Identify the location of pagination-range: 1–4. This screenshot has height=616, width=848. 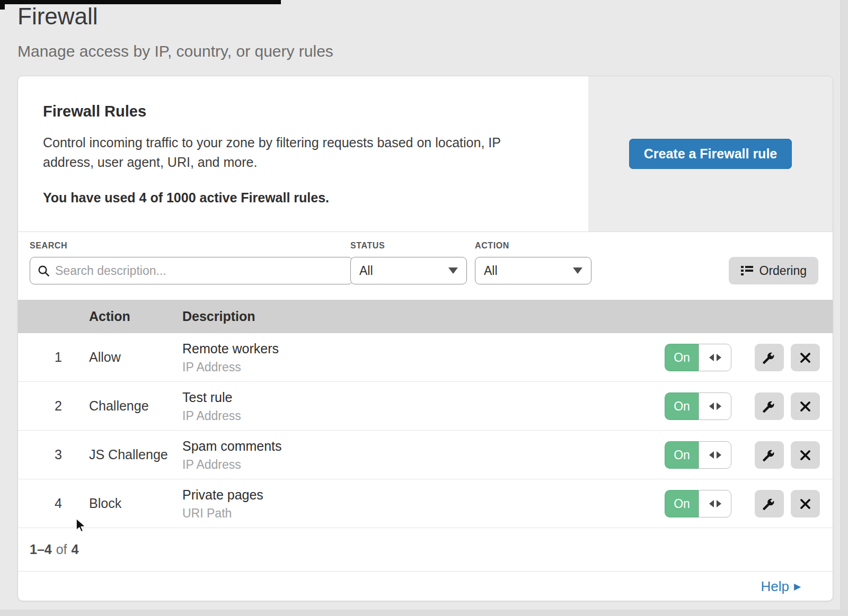
(41, 550).